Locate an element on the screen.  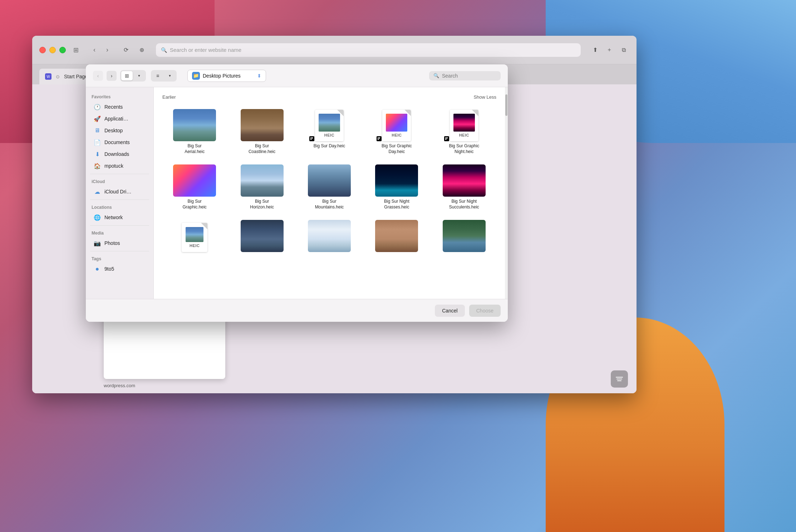
webpage-url: wordpress.com is located at coordinates (119, 385).